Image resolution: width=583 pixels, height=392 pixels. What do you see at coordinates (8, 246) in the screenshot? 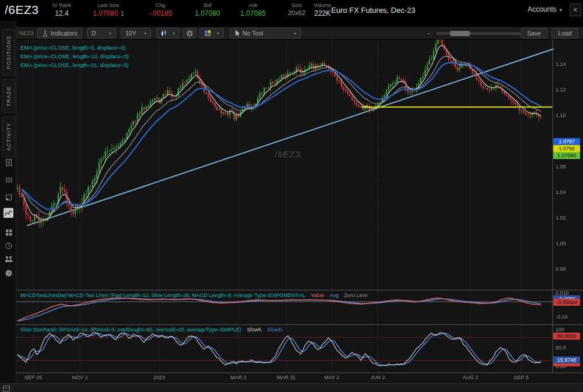
I see `history-icon` at bounding box center [8, 246].